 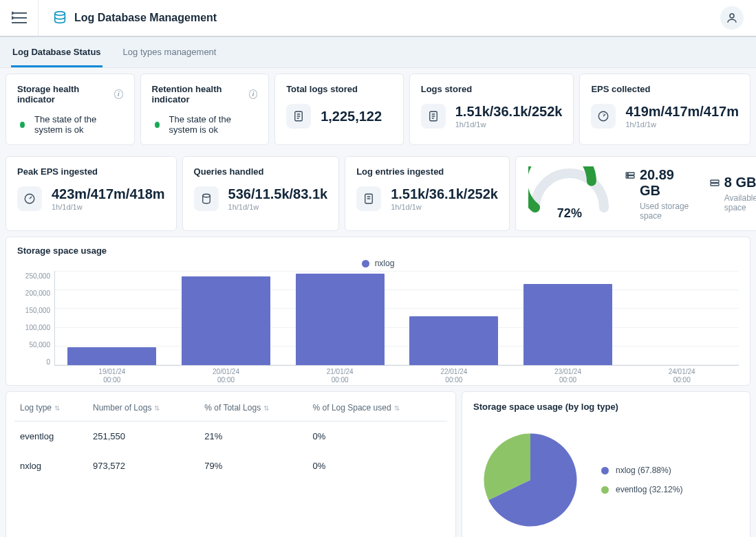 What do you see at coordinates (642, 490) in the screenshot?
I see `pie-legend-item: eventlog (32.12%)` at bounding box center [642, 490].